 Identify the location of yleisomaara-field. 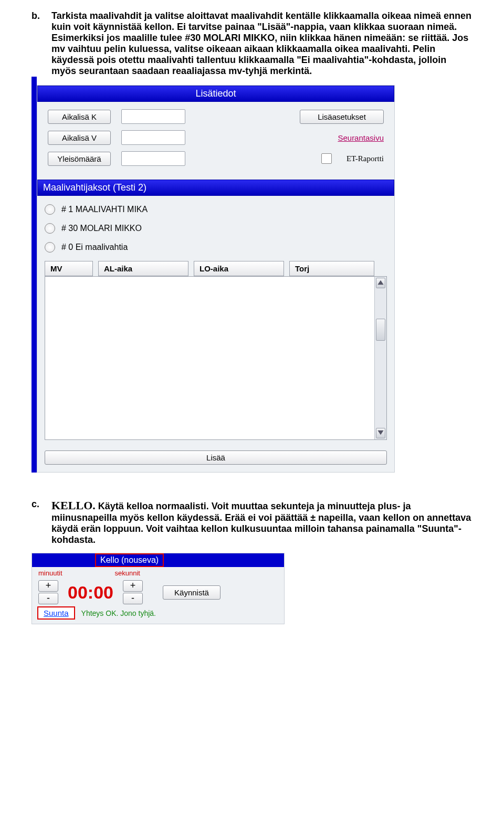
(153, 159).